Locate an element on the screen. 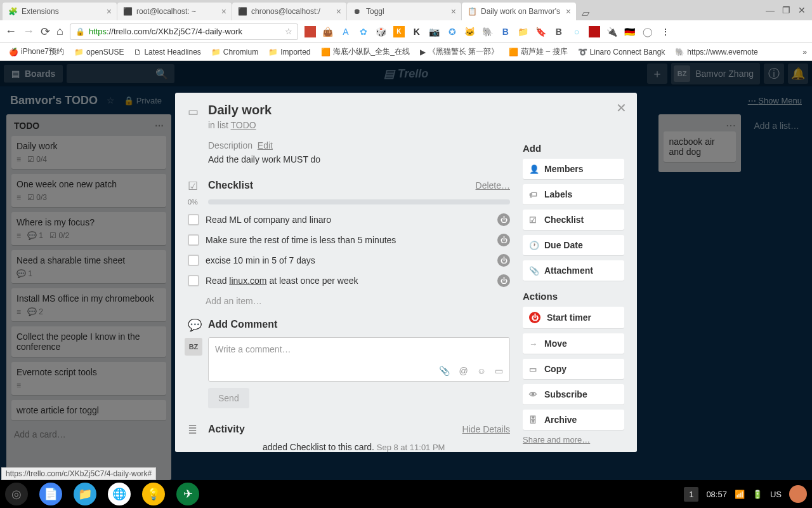 This screenshot has width=812, height=508. add-checklist-item: Add an item… is located at coordinates (358, 304).